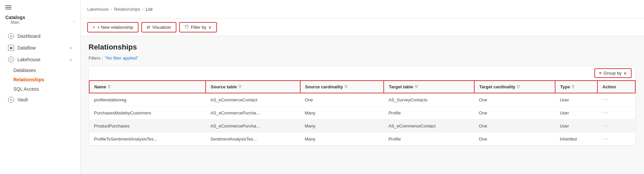 This screenshot has height=174, width=644. I want to click on sidebar-item-dashboard: ◎ Dashboard, so click(40, 36).